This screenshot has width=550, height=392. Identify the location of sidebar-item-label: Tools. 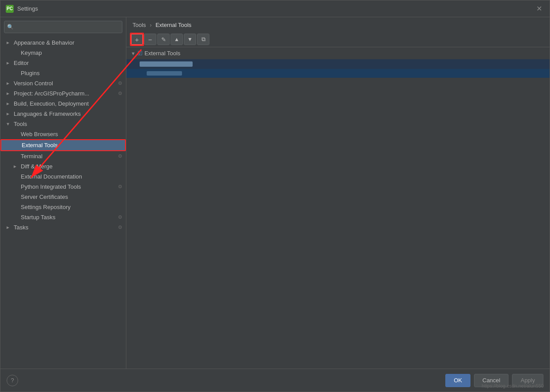
(68, 124).